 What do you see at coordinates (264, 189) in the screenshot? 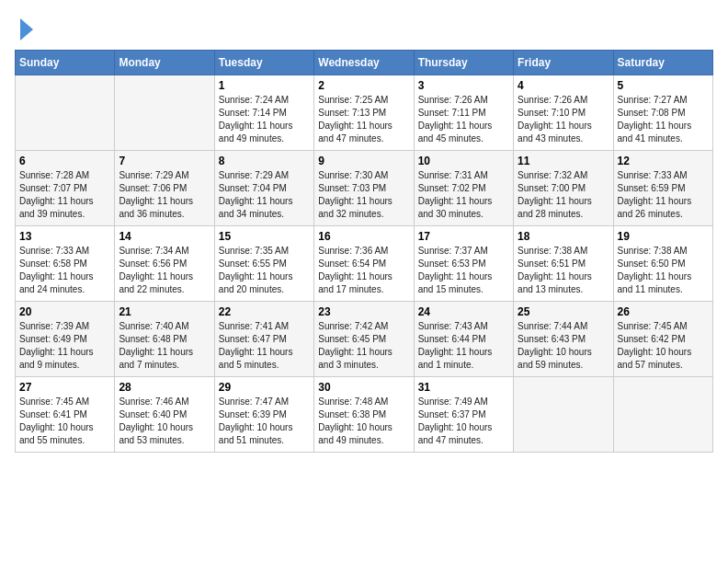
I see `calendar-cell: 8Sunrise: 7:29 AMSunset: 7:04 PMDaylight…` at bounding box center [264, 189].